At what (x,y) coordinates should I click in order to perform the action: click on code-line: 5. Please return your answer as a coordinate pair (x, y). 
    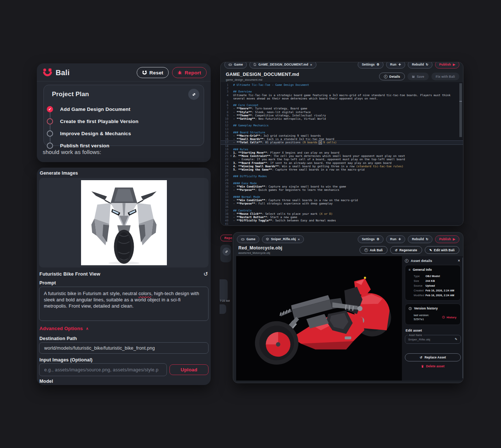
    Looking at the image, I should click on (342, 102).